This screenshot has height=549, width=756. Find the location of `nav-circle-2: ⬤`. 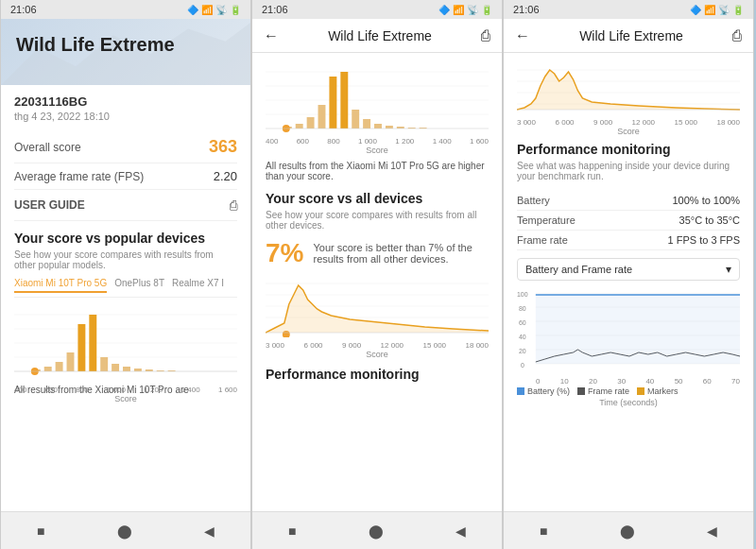

nav-circle-2: ⬤ is located at coordinates (376, 531).